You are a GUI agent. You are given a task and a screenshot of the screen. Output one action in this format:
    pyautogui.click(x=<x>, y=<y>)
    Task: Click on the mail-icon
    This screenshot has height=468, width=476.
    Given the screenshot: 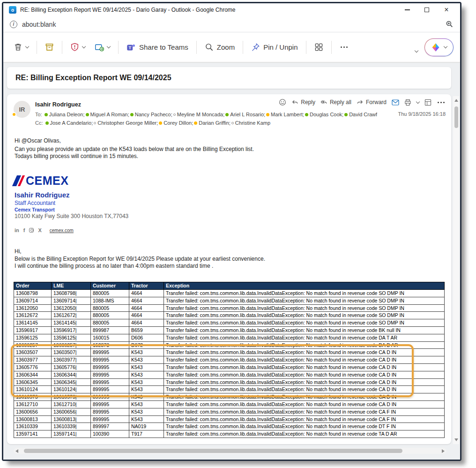 What is the action you would take?
    pyautogui.click(x=395, y=102)
    